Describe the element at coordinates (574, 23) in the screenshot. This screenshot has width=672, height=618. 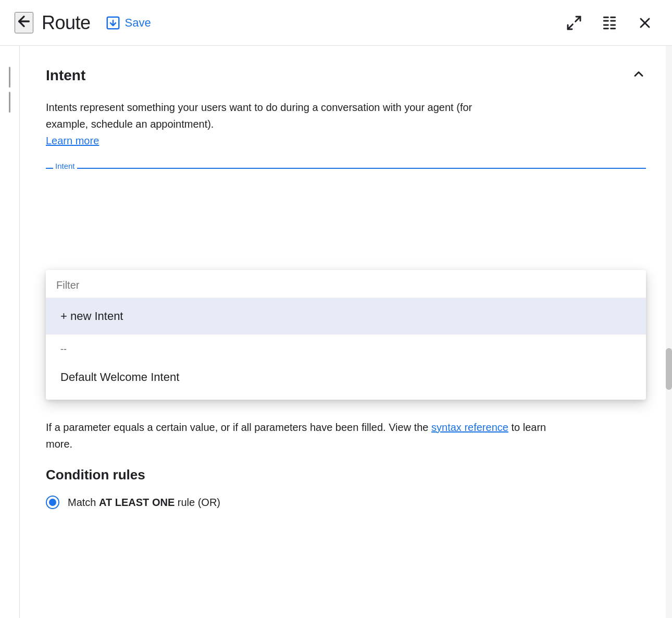
I see `fullscreen-icon` at that location.